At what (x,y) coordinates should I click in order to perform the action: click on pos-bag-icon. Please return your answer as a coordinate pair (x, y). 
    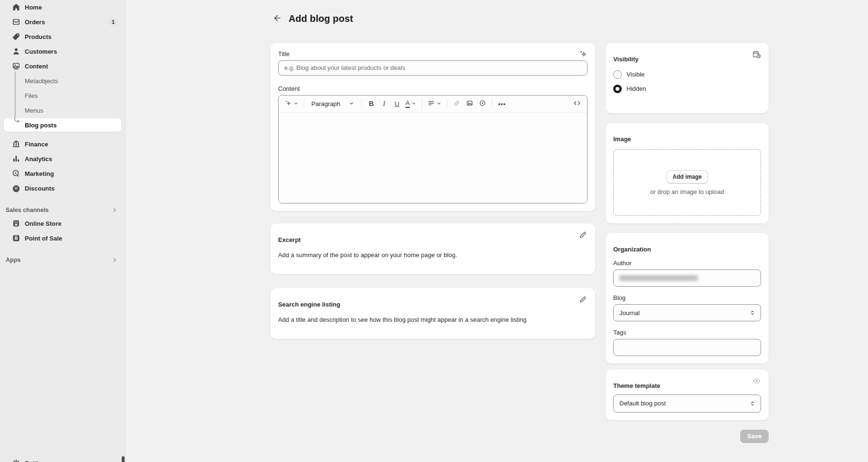
    Looking at the image, I should click on (16, 238).